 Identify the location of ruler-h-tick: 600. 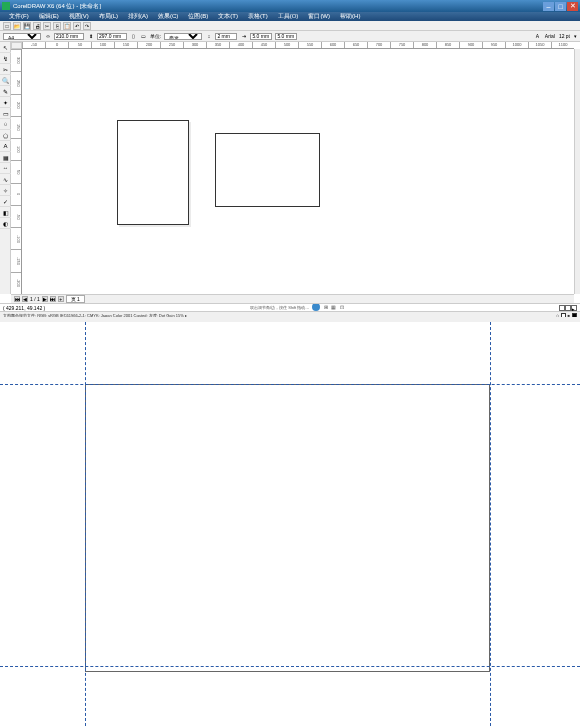
(332, 45).